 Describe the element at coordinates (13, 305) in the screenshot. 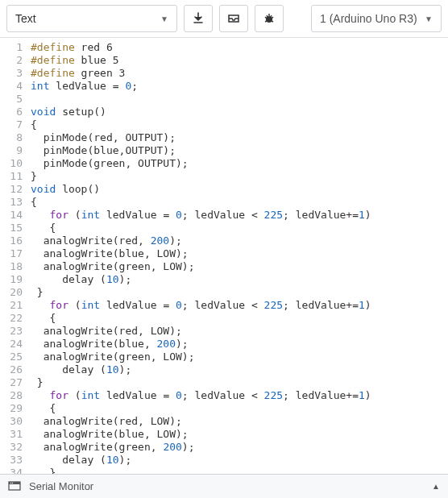

I see `line-number: 21` at that location.